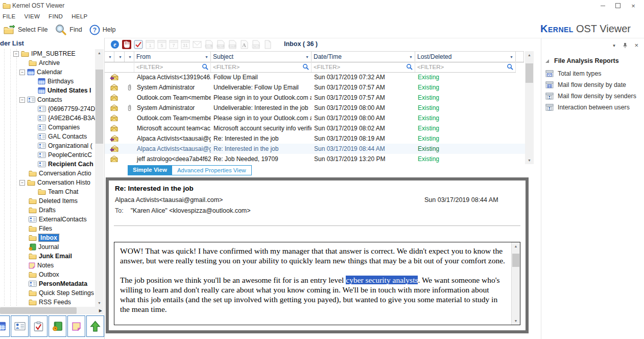 The height and width of the screenshot is (339, 644). Describe the element at coordinates (47, 183) in the screenshot. I see `tree-item-conversation-histo: −Conversation Histo` at that location.